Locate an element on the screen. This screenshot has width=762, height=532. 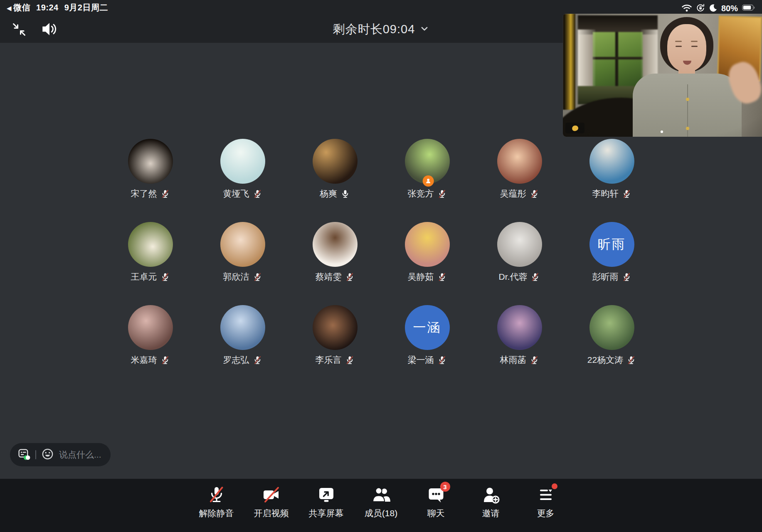
participant-name-row: 22杨文涛 is located at coordinates (612, 360).